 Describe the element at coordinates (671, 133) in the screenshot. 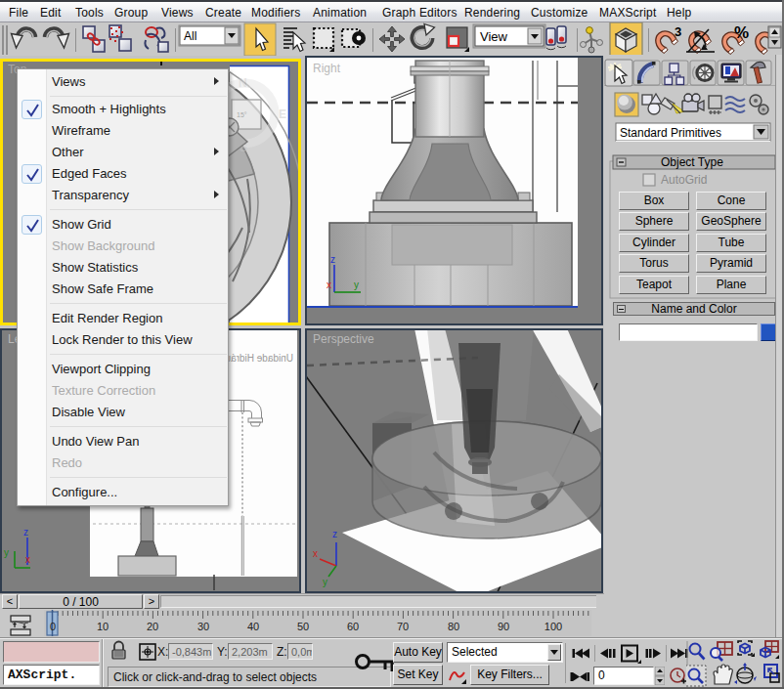

I see `svg-text: Standard Primitives` at that location.